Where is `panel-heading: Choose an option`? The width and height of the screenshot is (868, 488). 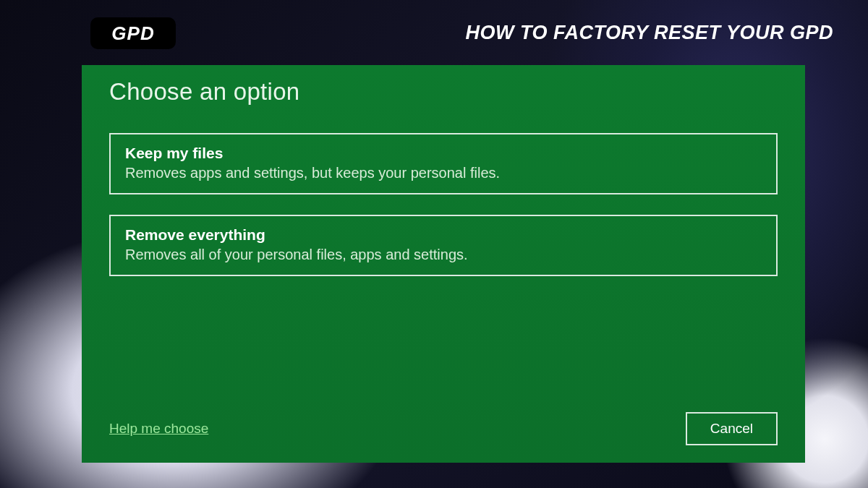 panel-heading: Choose an option is located at coordinates (443, 92).